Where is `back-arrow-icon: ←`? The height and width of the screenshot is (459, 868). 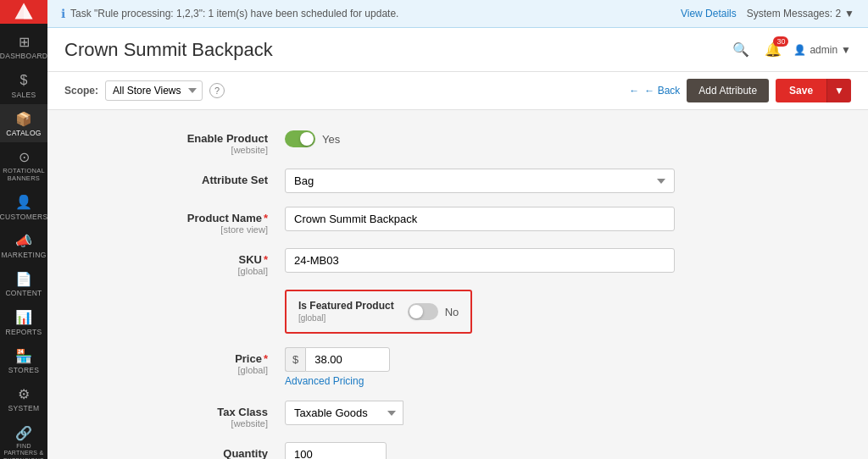 back-arrow-icon: ← is located at coordinates (634, 91).